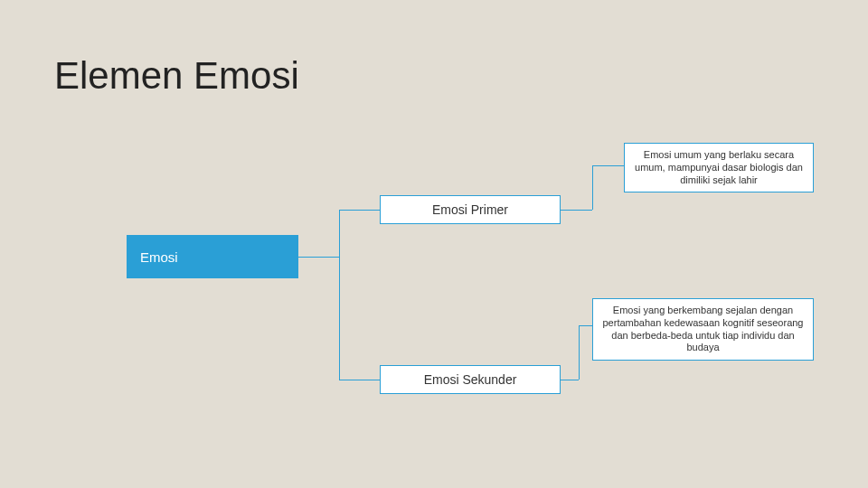 The height and width of the screenshot is (488, 868). Describe the element at coordinates (719, 168) in the screenshot. I see `diagram-desc-primer-text: Emosi umum yang berlaku secara umum, mam…` at that location.